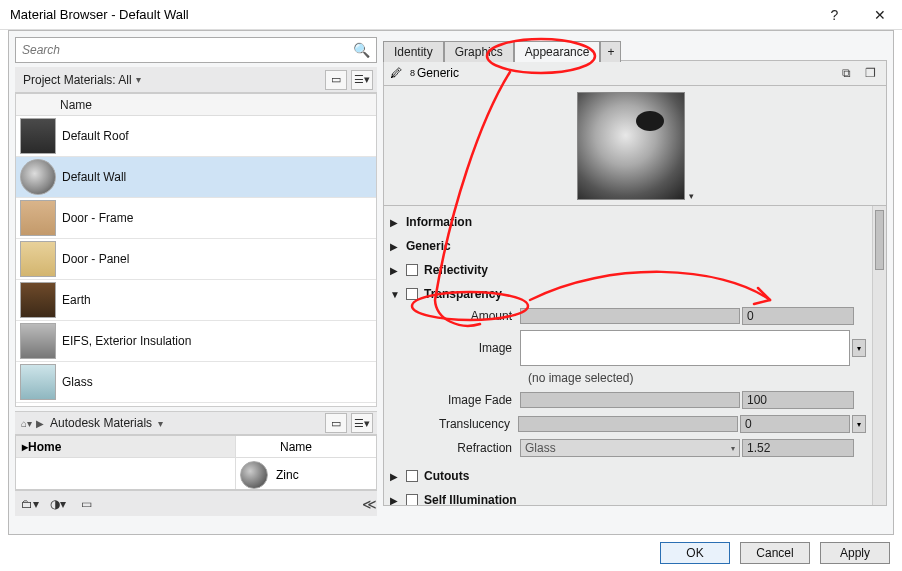 Image resolution: width=902 pixels, height=571 pixels. What do you see at coordinates (451, 553) in the screenshot?
I see `dialog-footer: OK Cancel Apply` at bounding box center [451, 553].